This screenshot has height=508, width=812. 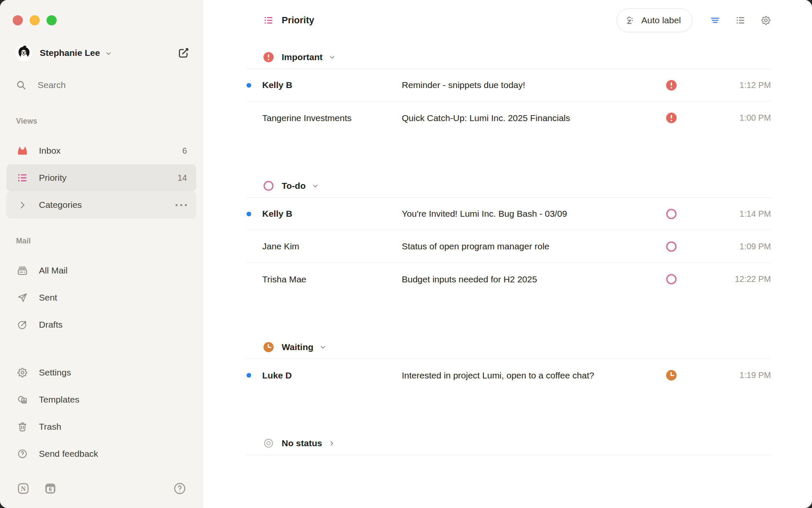 I want to click on sidebar-item-drafts: Drafts, so click(x=102, y=325).